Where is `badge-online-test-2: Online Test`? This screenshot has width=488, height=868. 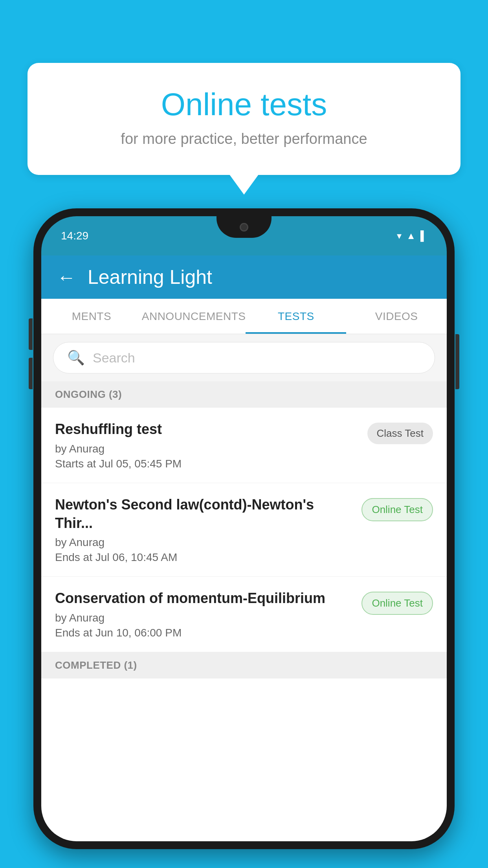
badge-online-test-2: Online Test is located at coordinates (397, 509).